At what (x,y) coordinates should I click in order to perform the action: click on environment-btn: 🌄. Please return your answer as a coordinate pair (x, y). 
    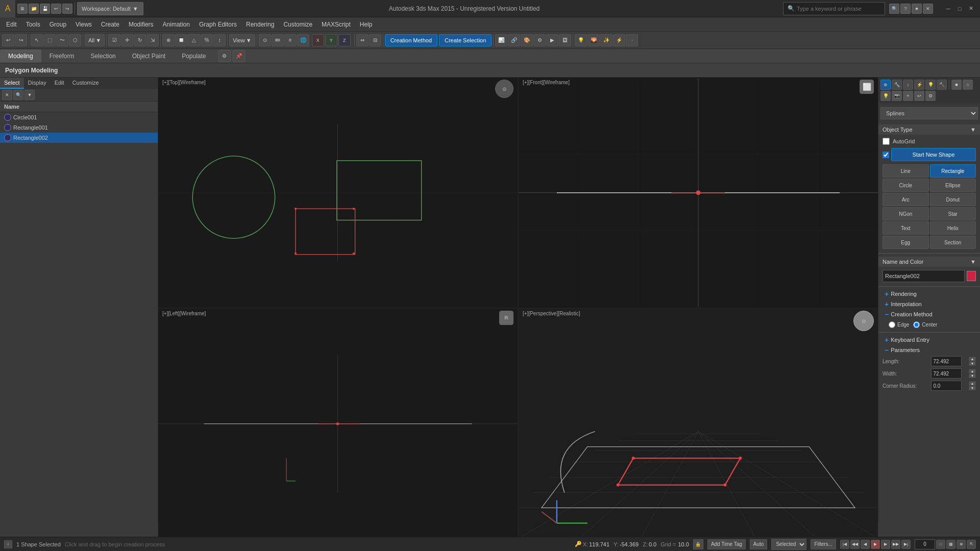
    Looking at the image, I should click on (594, 40).